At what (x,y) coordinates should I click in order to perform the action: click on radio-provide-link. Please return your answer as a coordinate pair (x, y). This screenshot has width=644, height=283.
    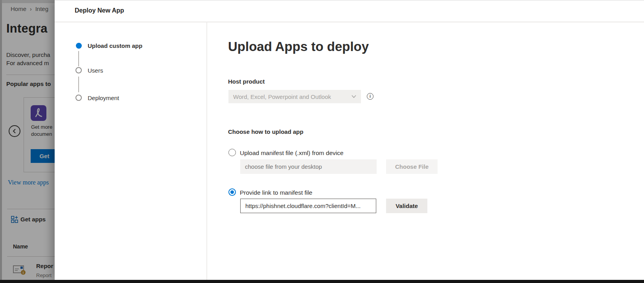
    Looking at the image, I should click on (232, 192).